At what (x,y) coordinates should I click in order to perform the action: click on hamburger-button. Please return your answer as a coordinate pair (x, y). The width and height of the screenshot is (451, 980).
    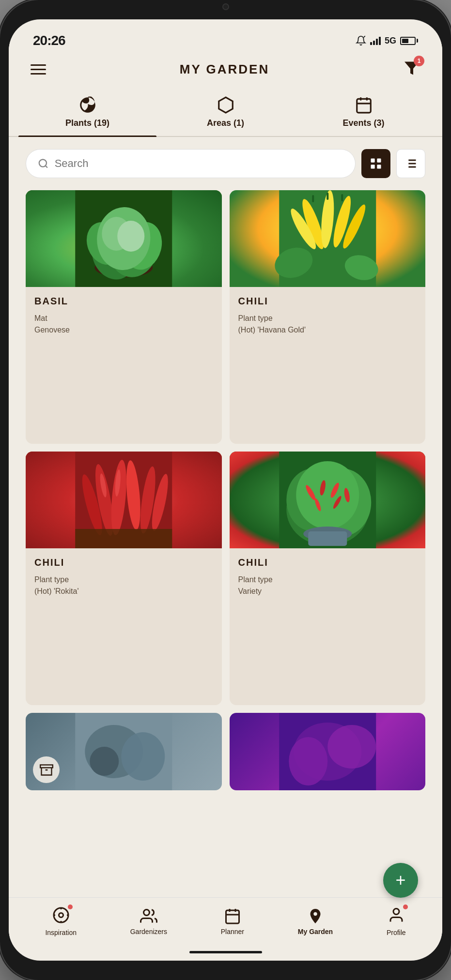
    Looking at the image, I should click on (38, 70).